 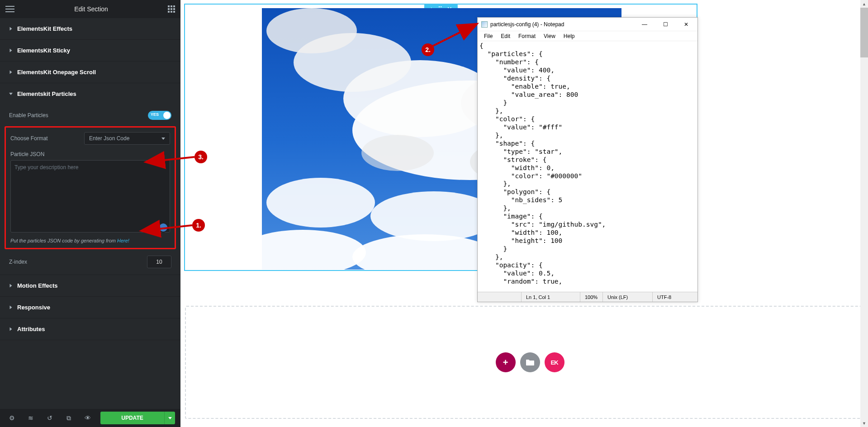 What do you see at coordinates (199, 225) in the screenshot?
I see `annotation-marker-1: 1.` at bounding box center [199, 225].